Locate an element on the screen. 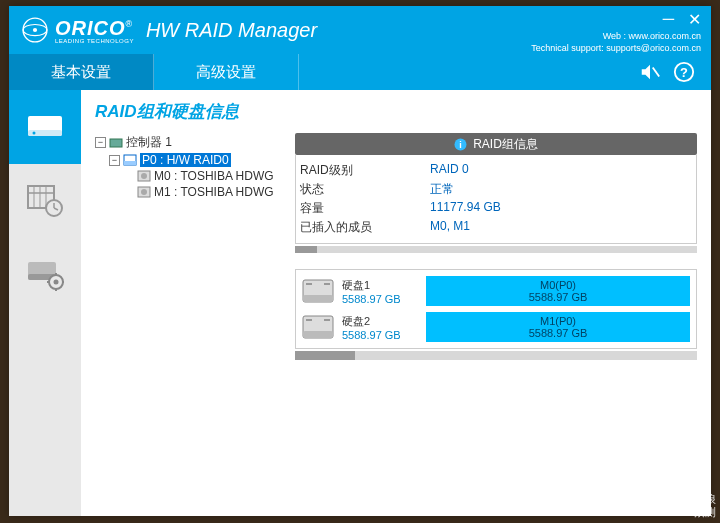  info-row-members: 已插入的成员M0, M1 is located at coordinates (496, 228).